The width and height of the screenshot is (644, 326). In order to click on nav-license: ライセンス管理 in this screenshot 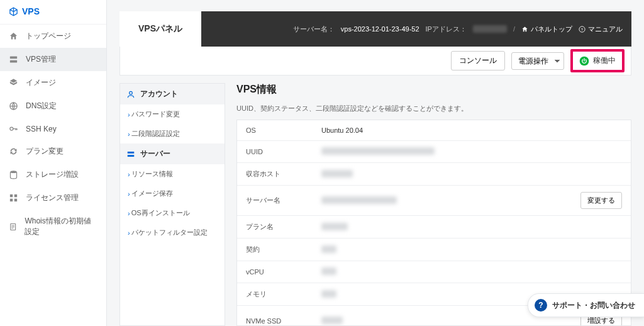, I will do `click(53, 198)`.